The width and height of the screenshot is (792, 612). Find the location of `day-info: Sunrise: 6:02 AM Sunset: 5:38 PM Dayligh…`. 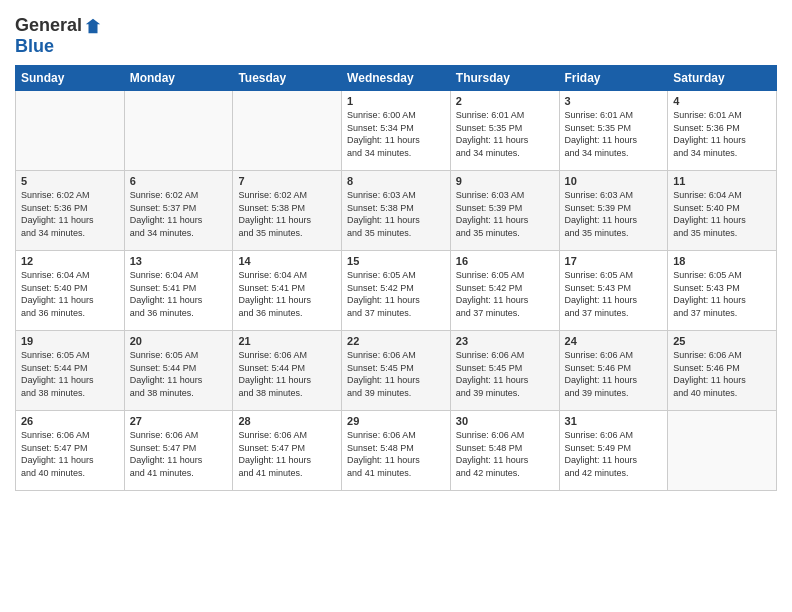

day-info: Sunrise: 6:02 AM Sunset: 5:38 PM Dayligh… is located at coordinates (287, 214).